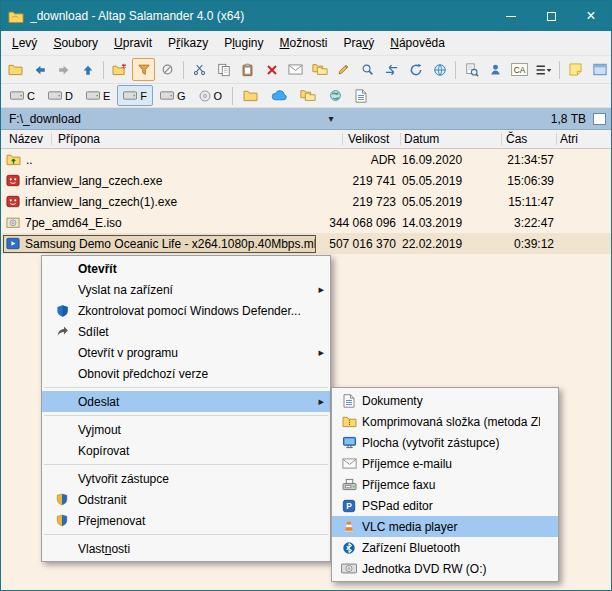 This screenshot has height=591, width=612. I want to click on edit-button, so click(344, 70).